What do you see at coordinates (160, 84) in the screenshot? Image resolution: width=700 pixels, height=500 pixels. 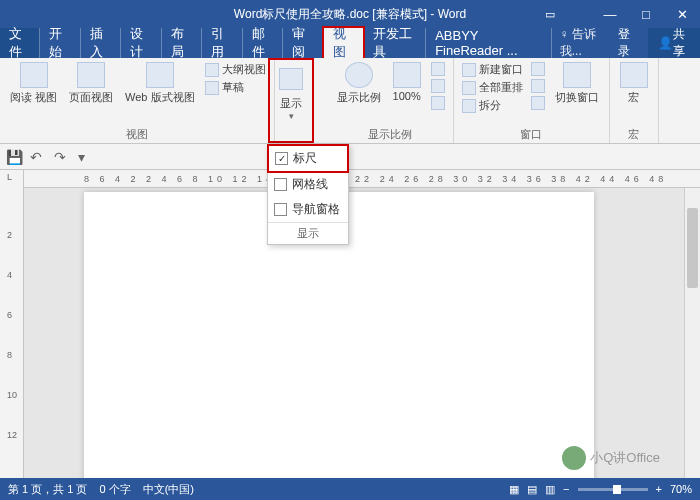 I see `web-layout-button: Web 版式视图` at bounding box center [160, 84].